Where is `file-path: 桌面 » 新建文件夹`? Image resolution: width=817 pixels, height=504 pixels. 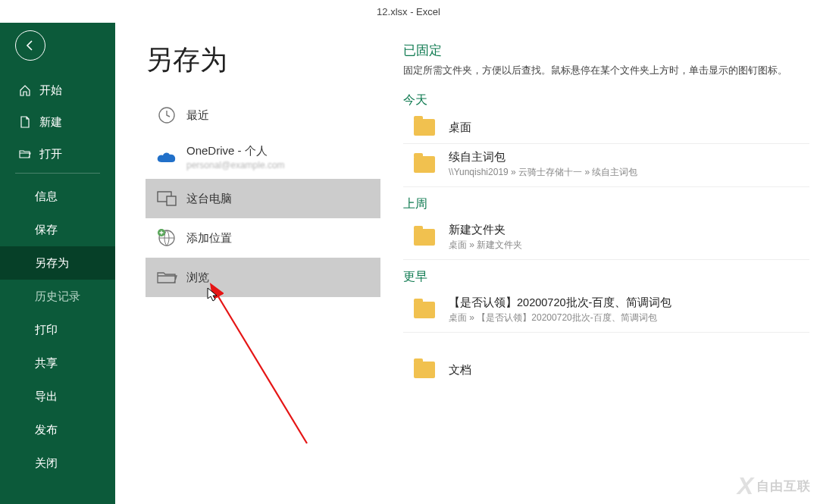 file-path: 桌面 » 新建文件夹 is located at coordinates (485, 246).